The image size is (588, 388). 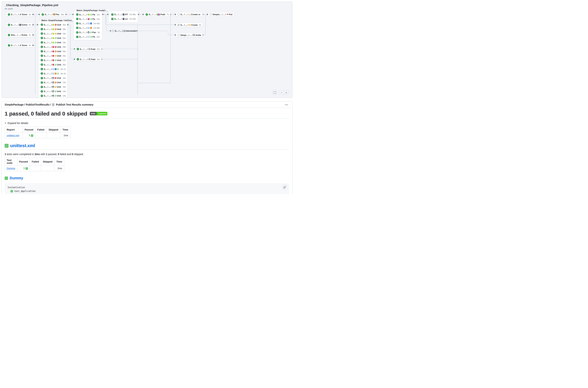 What do you see at coordinates (147, 123) in the screenshot?
I see `expand-details-toggle: ▼ Expand for details` at bounding box center [147, 123].